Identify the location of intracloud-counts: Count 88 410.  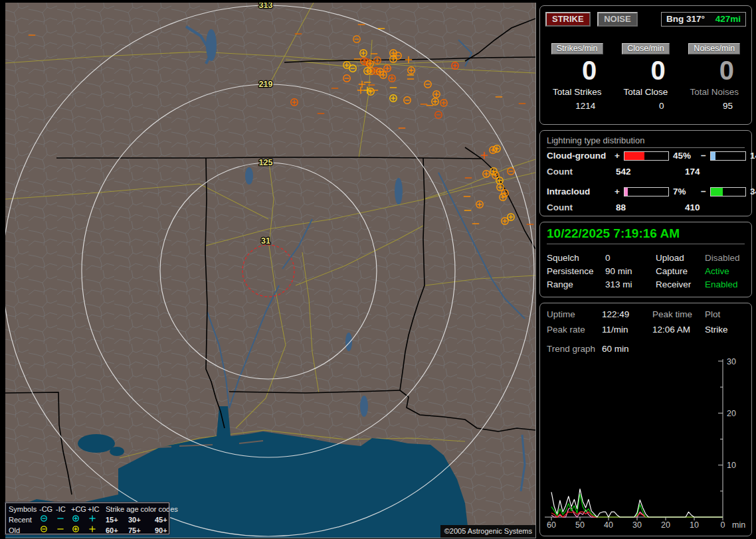
(623, 207).